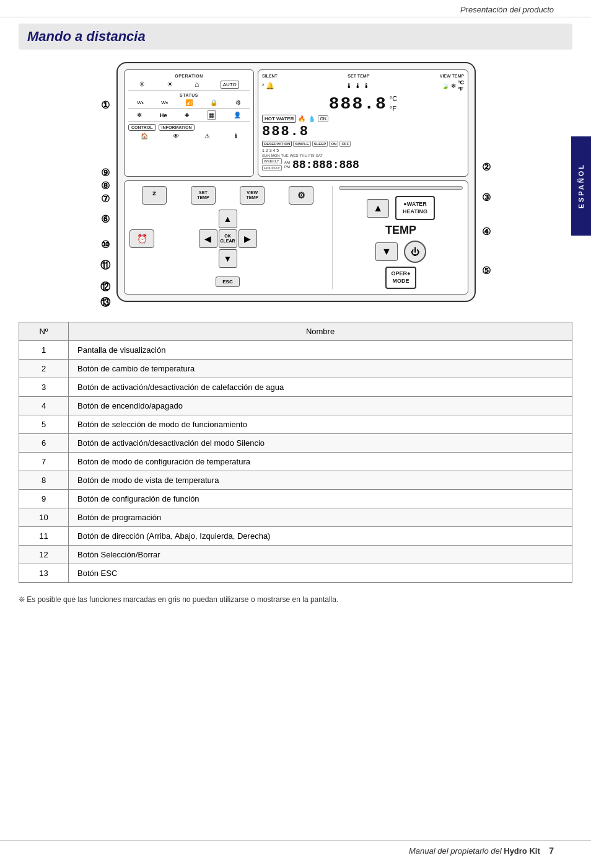 The width and height of the screenshot is (591, 868). Describe the element at coordinates (393, 99) in the screenshot. I see `c-display: °C` at that location.